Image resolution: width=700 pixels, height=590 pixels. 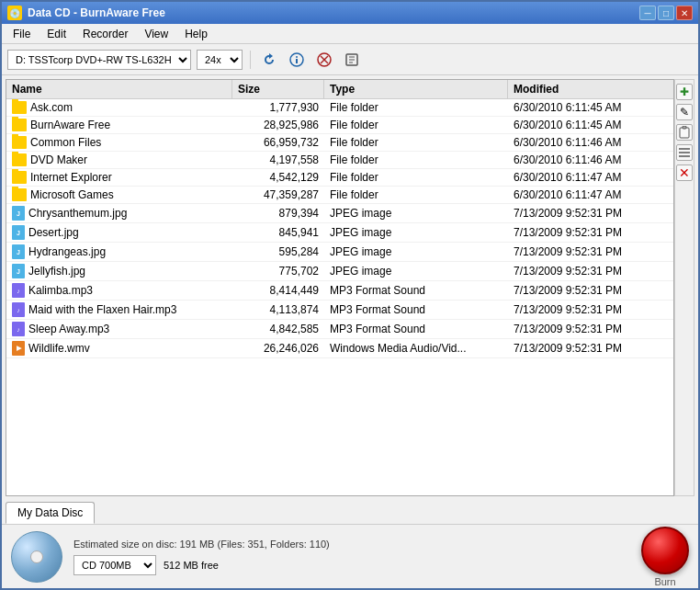 What do you see at coordinates (684, 153) in the screenshot?
I see `list-button` at bounding box center [684, 153].